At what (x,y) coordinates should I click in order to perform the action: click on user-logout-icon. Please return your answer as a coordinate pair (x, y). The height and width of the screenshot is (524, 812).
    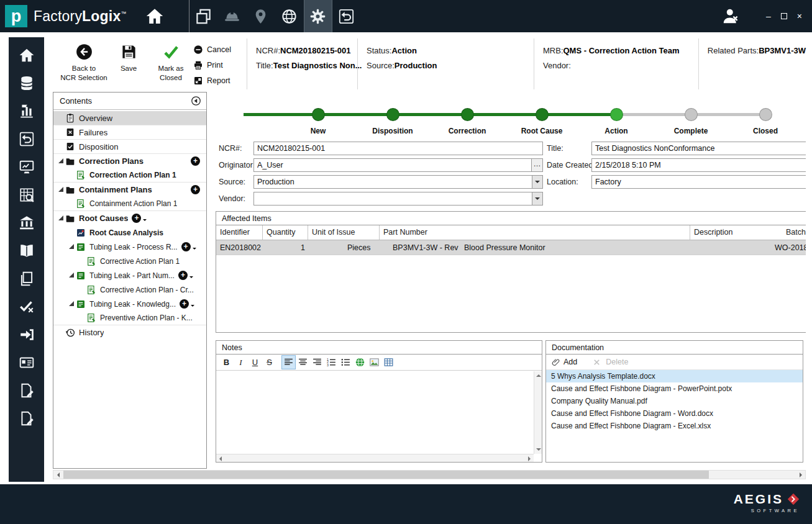
    Looking at the image, I should click on (731, 16).